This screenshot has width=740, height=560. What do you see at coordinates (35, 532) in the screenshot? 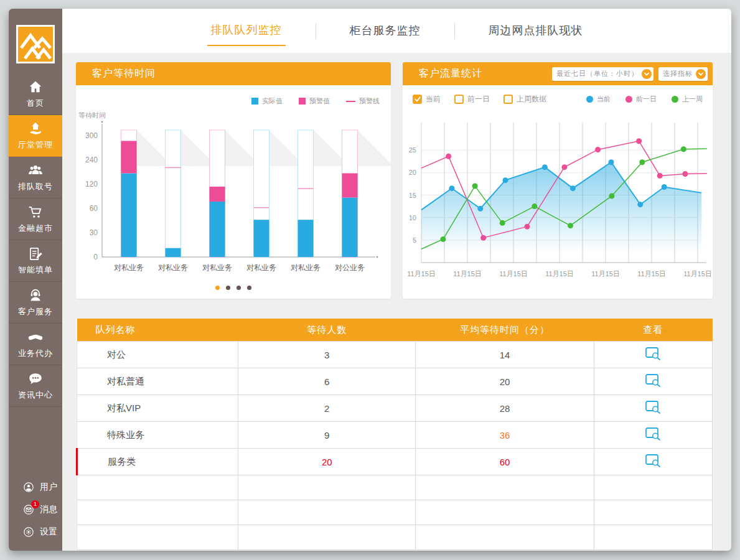
I see `sidebar-footer-item-settings: 设置` at bounding box center [35, 532].